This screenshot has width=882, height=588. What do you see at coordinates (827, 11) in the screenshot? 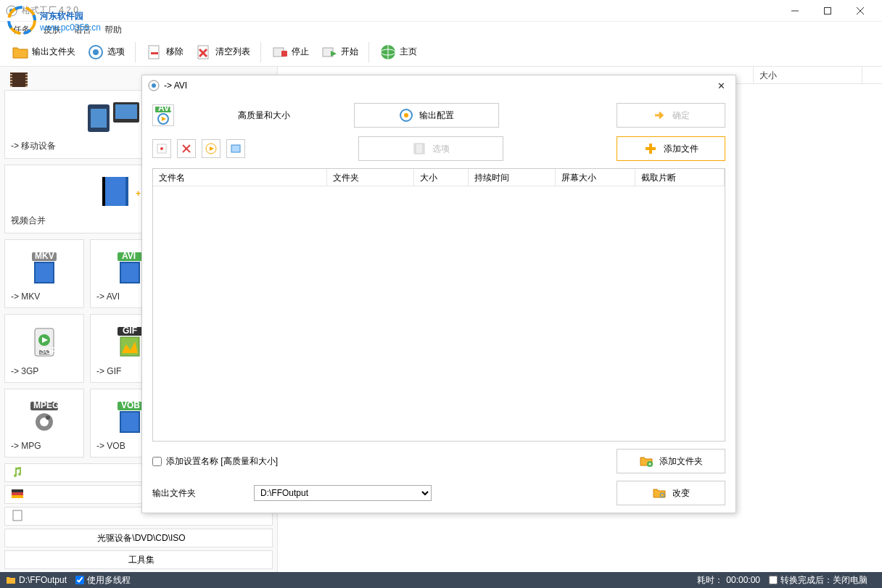
I see `maximize-button` at bounding box center [827, 11].